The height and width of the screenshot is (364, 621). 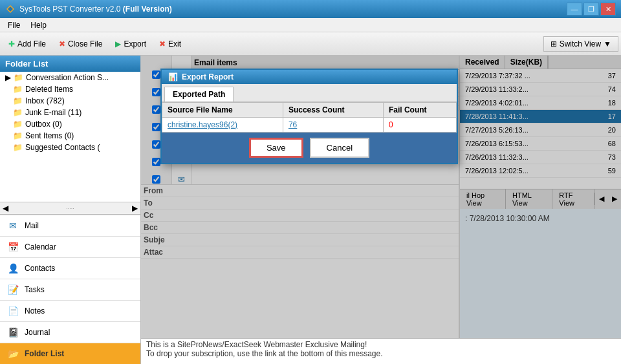 What do you see at coordinates (419, 110) in the screenshot?
I see `col-fail-count: Fail Count` at bounding box center [419, 110].